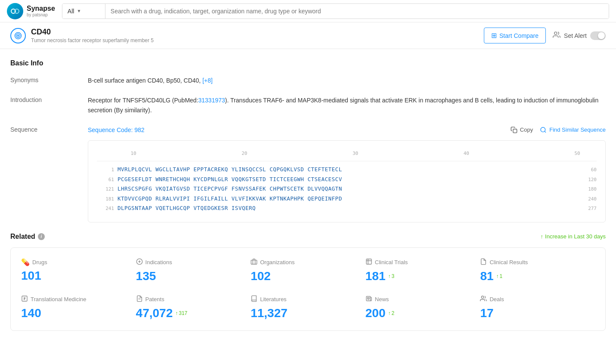  Describe the element at coordinates (79, 11) in the screenshot. I see `dropdown-arrow-icon: ▼` at that location.